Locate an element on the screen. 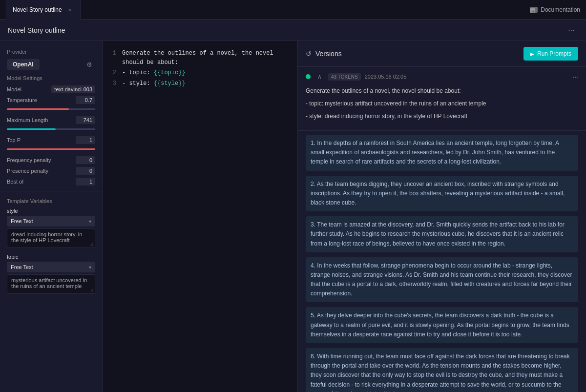 This screenshot has width=586, height=392. versions-title-label: Versions is located at coordinates (329, 54).